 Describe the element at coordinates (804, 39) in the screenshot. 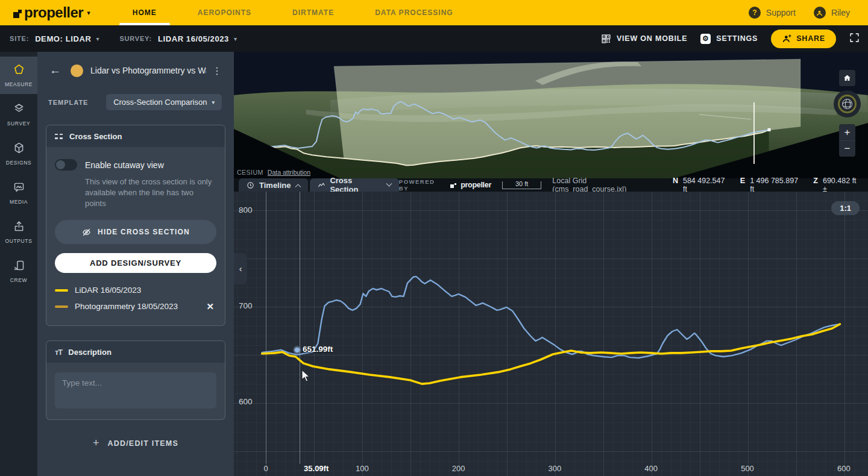

I see `share-button: SHARE` at that location.